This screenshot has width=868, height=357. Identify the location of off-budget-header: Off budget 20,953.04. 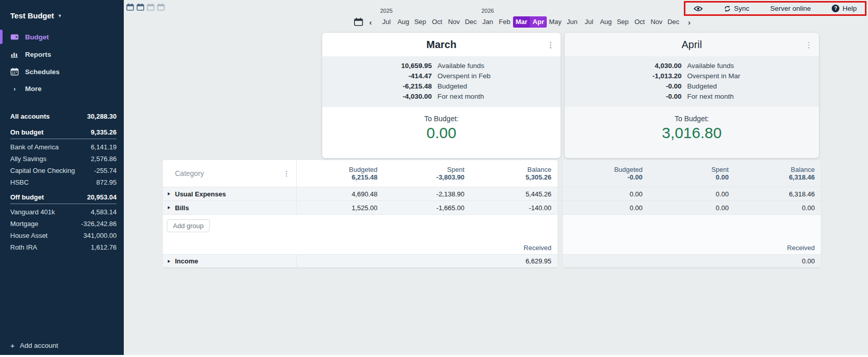
(63, 198).